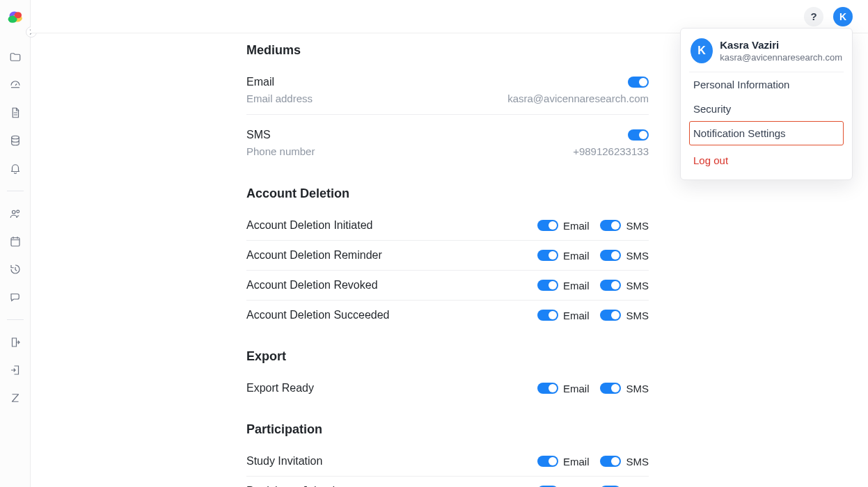 This screenshot has width=868, height=487. I want to click on participation-row-label: Study Invitation, so click(284, 461).